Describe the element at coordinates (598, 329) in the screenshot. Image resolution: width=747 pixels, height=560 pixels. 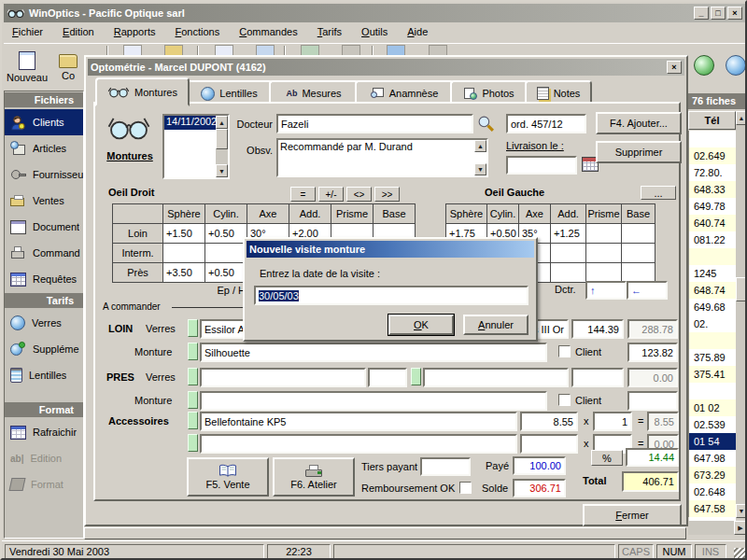
I see `loin-verres-price-field: 144.39` at that location.